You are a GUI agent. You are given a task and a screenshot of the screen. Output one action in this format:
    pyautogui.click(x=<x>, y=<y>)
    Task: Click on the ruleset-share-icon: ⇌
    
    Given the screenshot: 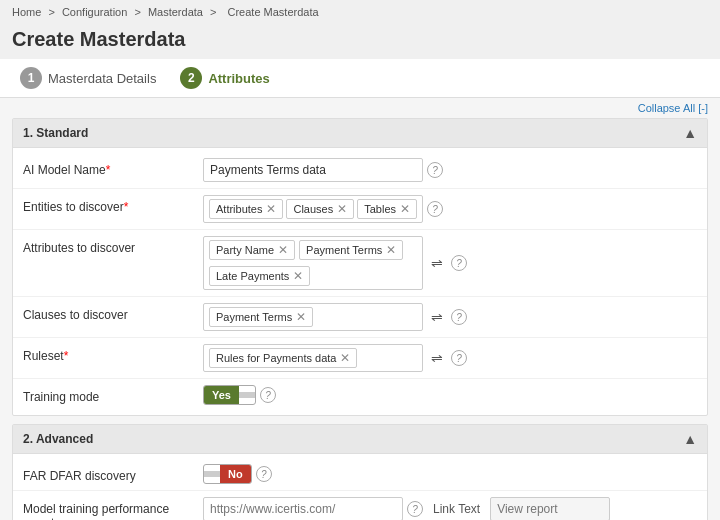 What is the action you would take?
    pyautogui.click(x=437, y=358)
    